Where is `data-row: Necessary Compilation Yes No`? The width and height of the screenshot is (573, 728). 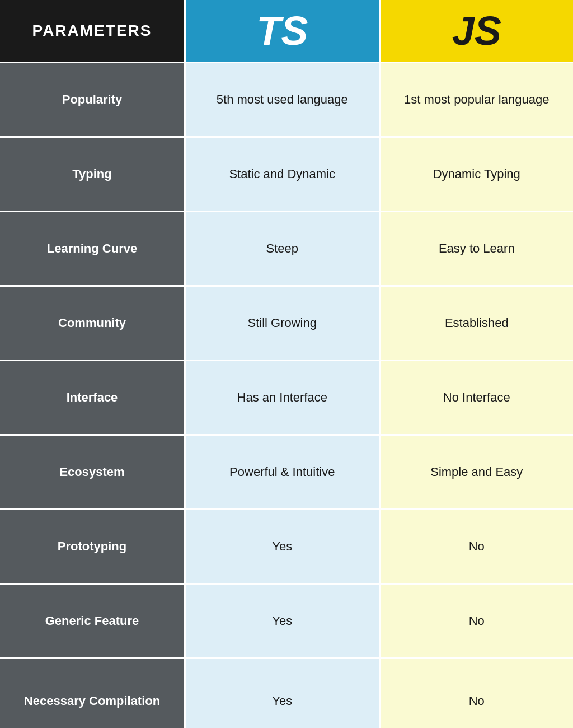
data-row: Necessary Compilation Yes No is located at coordinates (286, 693).